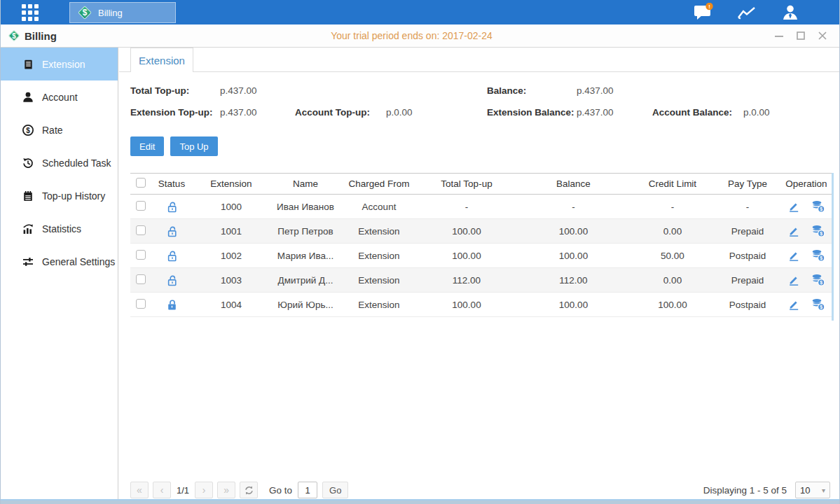  Describe the element at coordinates (28, 229) in the screenshot. I see `statistics-icon` at that location.